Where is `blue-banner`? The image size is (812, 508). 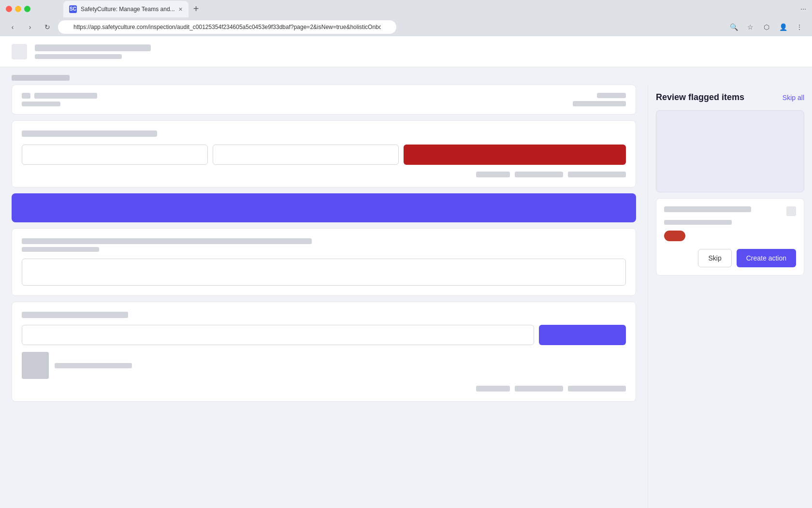
blue-banner is located at coordinates (324, 208).